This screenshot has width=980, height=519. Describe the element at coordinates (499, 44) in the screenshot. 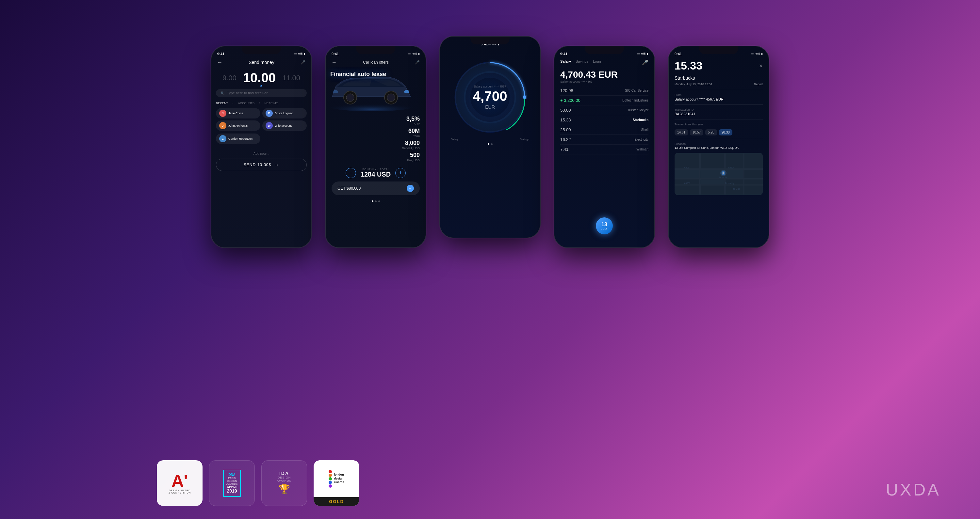

I see `battery-icon-p3: ▮` at that location.